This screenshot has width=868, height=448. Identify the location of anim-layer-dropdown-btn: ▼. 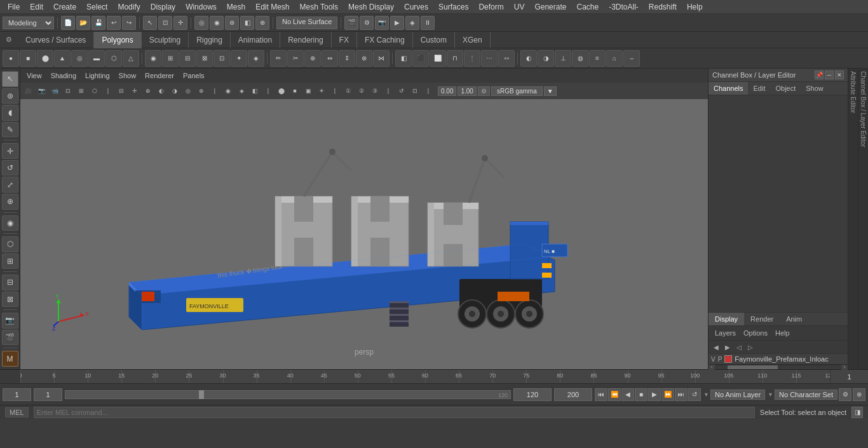
(707, 395).